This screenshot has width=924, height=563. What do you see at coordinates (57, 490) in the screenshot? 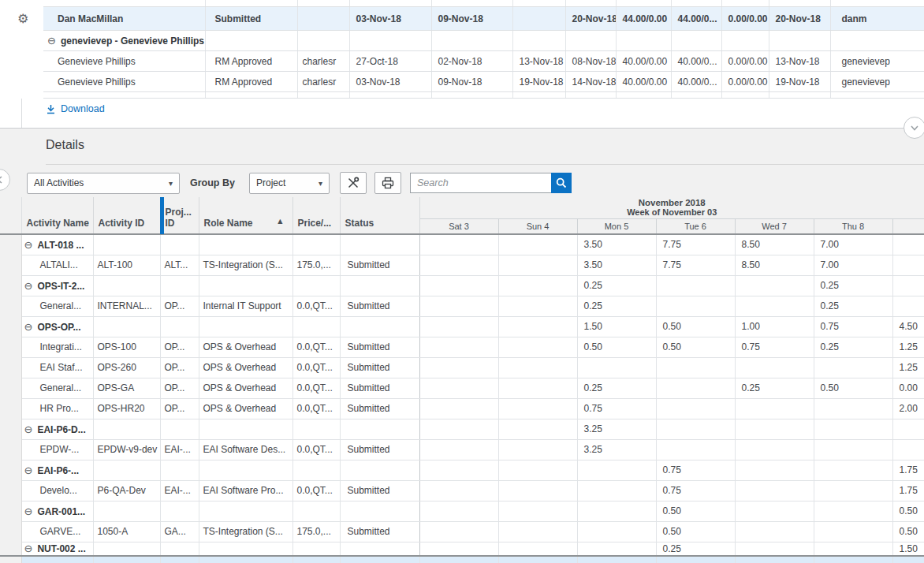
I see `activity-name-cell: Develo...` at bounding box center [57, 490].